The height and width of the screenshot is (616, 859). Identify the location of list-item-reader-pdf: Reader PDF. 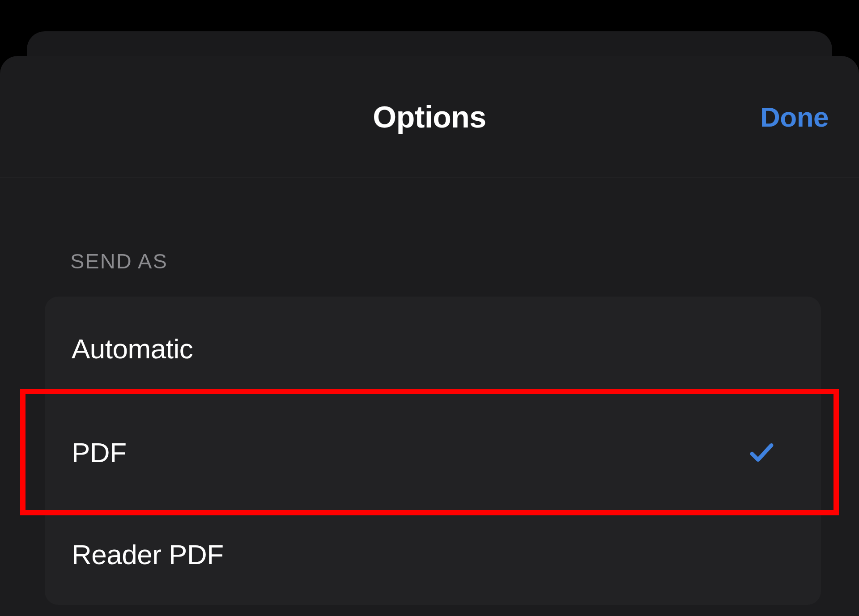
(433, 555).